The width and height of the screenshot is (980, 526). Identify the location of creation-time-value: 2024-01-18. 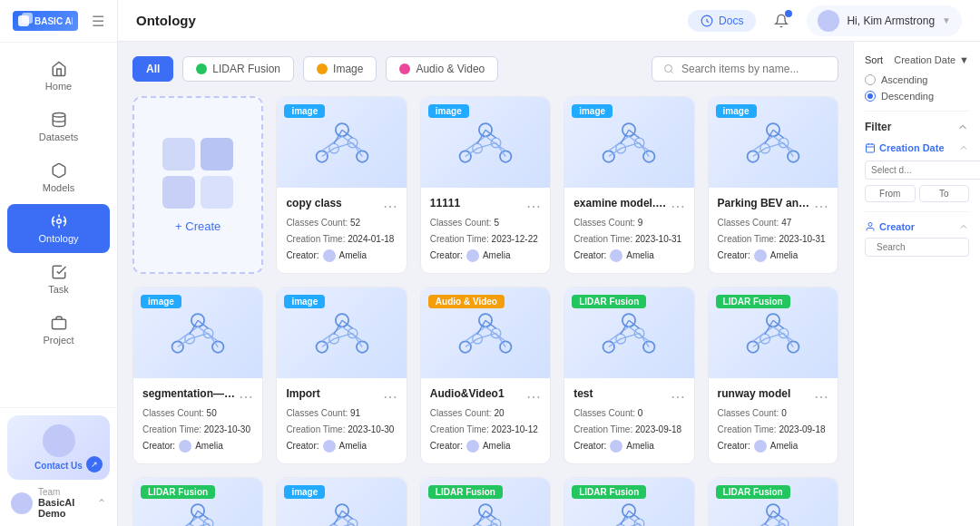
(370, 239).